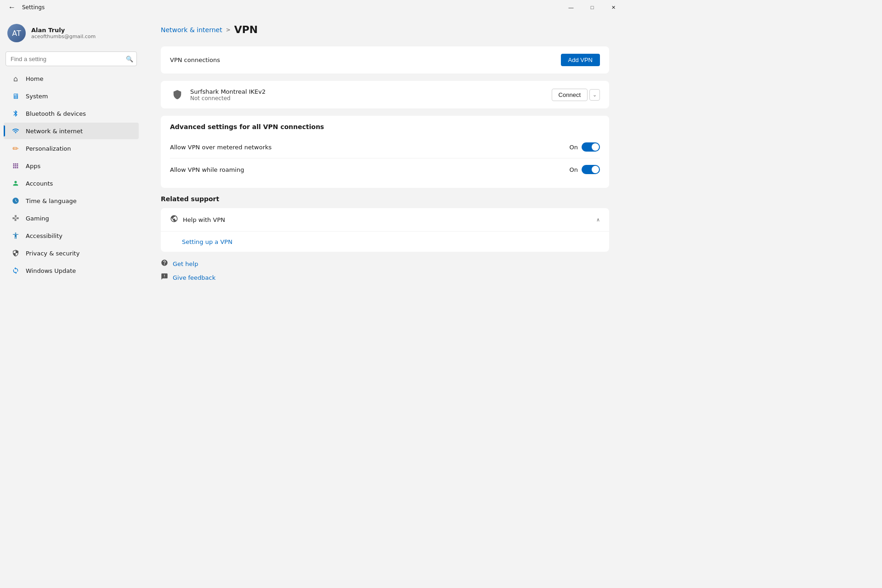 The height and width of the screenshot is (588, 882). What do you see at coordinates (591, 170) in the screenshot?
I see `toggle-roaming-switch` at bounding box center [591, 170].